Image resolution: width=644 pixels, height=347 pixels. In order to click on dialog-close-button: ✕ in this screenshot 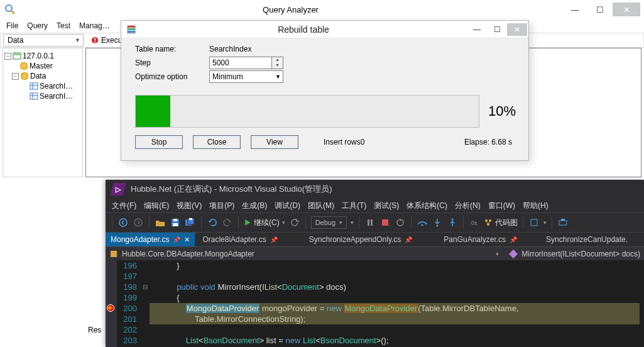, I will do `click(517, 30)`.